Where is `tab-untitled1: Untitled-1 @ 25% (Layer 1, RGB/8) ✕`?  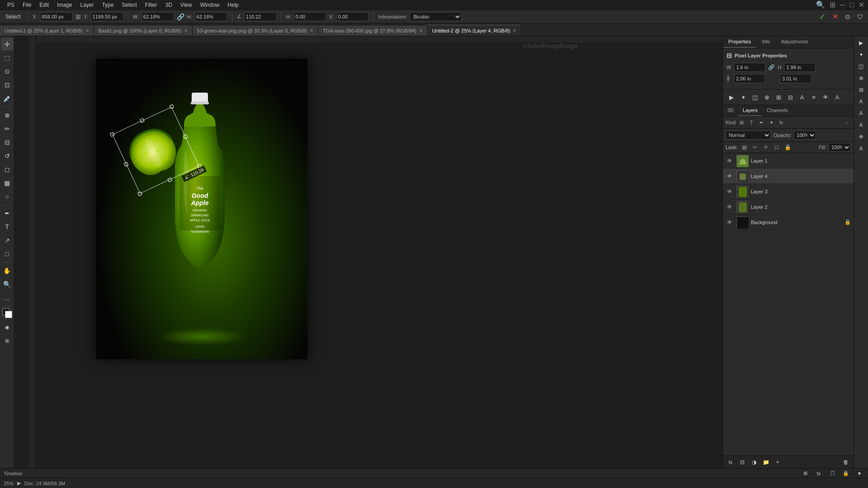
tab-untitled1: Untitled-1 @ 25% (Layer 1, RGB/8) ✕ is located at coordinates (47, 30).